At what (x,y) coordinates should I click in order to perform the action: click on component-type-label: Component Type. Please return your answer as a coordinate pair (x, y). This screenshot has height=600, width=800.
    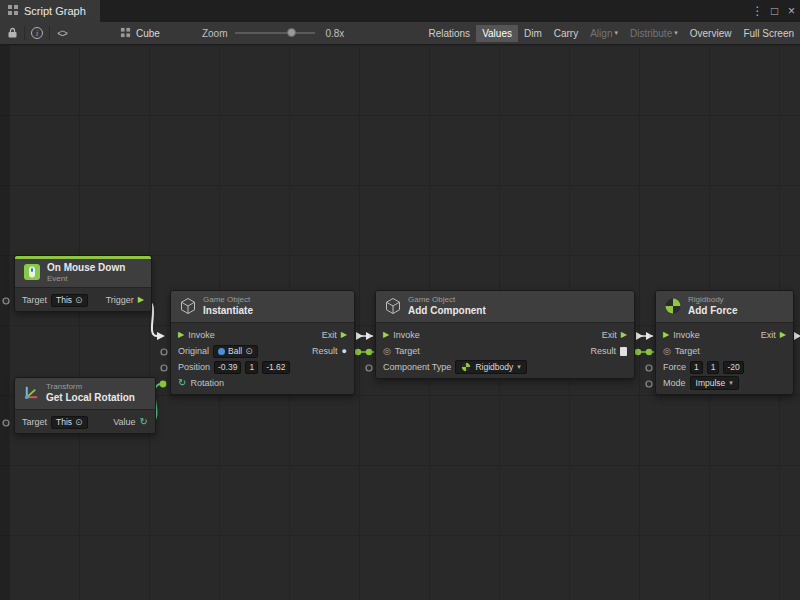
    Looking at the image, I should click on (417, 367).